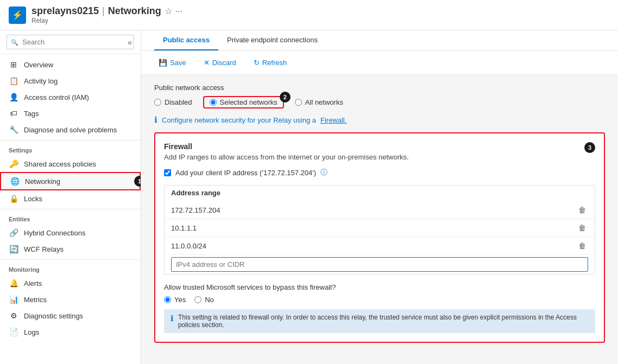  Describe the element at coordinates (71, 267) in the screenshot. I see `monitoring-section-label: Monitoring` at that location.